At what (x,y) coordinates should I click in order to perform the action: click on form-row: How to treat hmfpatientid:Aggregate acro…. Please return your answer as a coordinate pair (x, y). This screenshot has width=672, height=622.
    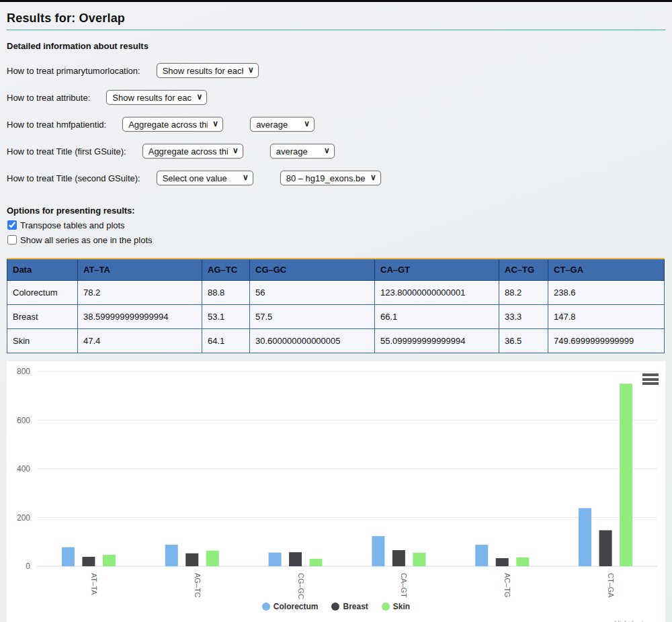
    Looking at the image, I should click on (336, 124).